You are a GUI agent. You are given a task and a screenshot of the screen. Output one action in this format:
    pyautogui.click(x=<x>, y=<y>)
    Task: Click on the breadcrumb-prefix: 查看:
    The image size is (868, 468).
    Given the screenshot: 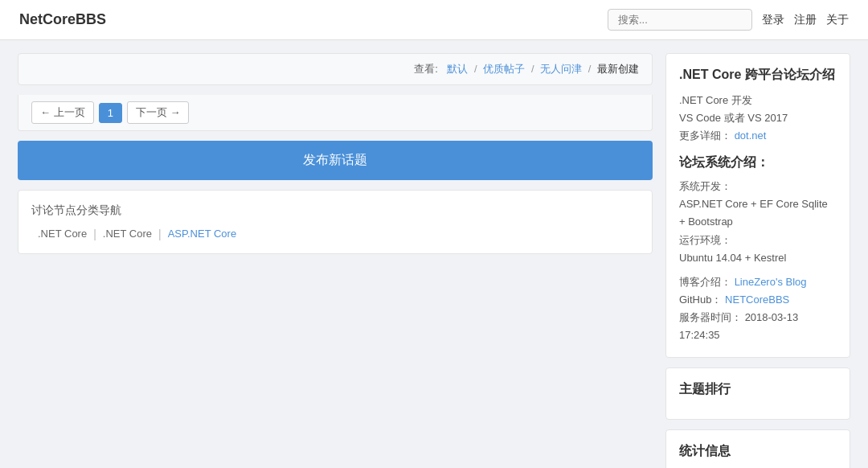 What is the action you would take?
    pyautogui.click(x=426, y=69)
    